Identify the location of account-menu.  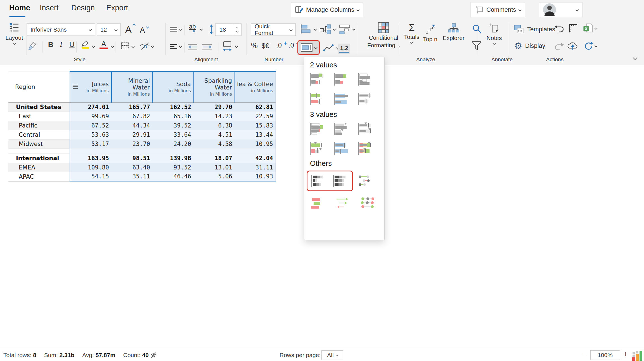
(561, 10).